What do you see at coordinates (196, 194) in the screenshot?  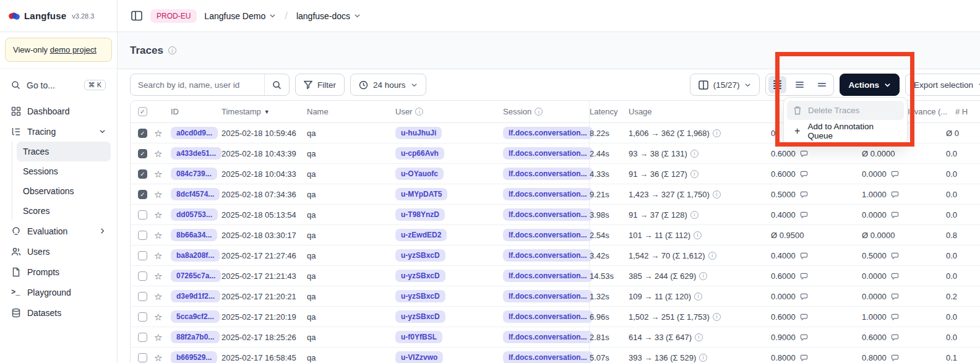 I see `trace-id-badge: 8dcf4574...` at bounding box center [196, 194].